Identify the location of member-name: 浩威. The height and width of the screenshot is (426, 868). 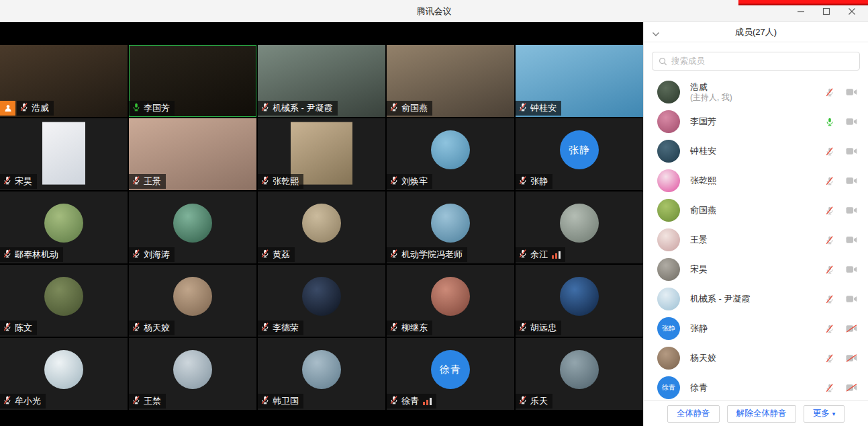
(757, 87).